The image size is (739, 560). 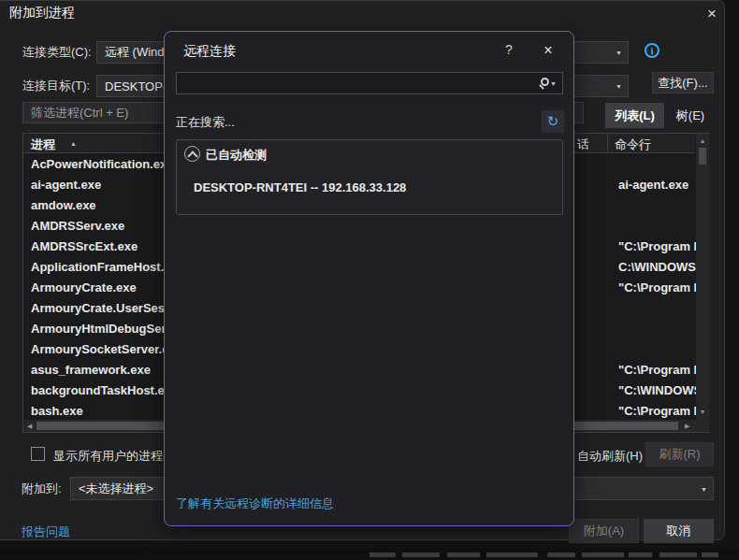 What do you see at coordinates (57, 52) in the screenshot?
I see `connection-type-label: 连接类型(C):` at bounding box center [57, 52].